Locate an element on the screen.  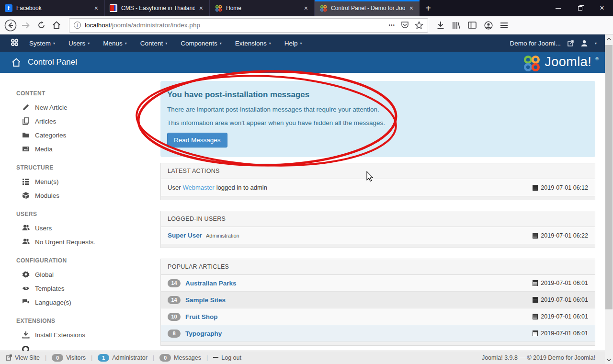
folder-icon is located at coordinates (26, 135).